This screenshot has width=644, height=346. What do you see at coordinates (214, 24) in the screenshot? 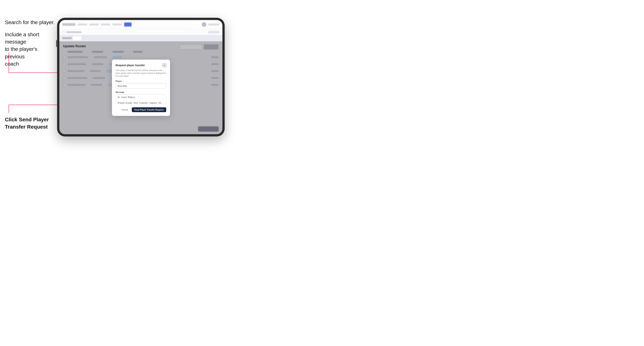
I see `header-user-text` at bounding box center [214, 24].